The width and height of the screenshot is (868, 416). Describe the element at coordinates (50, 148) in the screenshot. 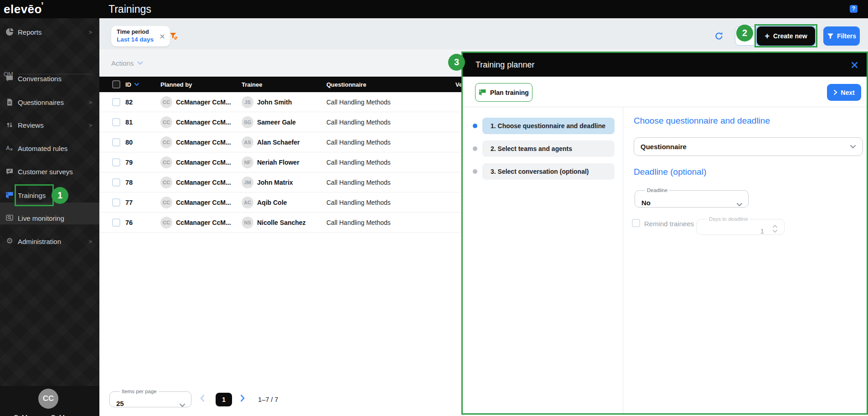

I see `sidebar-item-automated-rules: A Automated rules` at that location.